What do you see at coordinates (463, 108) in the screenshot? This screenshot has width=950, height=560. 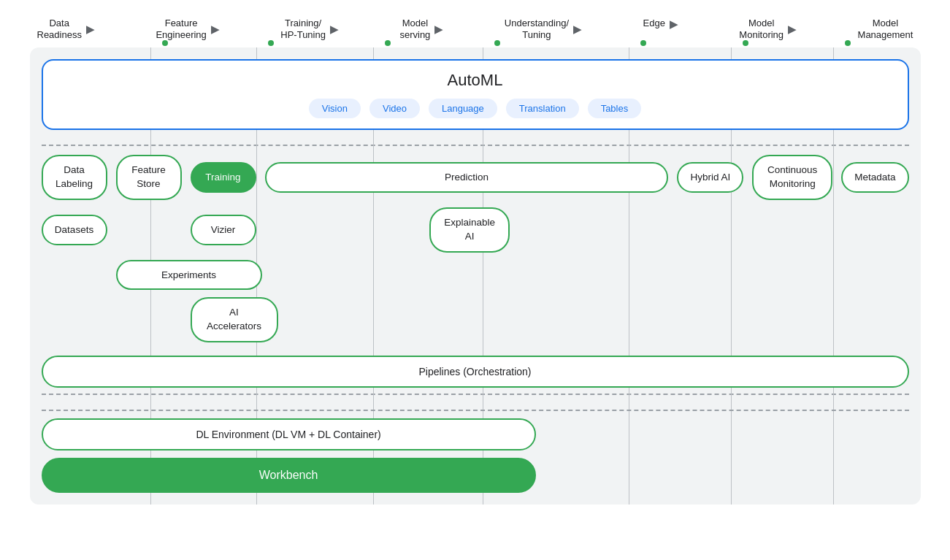 I see `chip-language: Language` at bounding box center [463, 108].